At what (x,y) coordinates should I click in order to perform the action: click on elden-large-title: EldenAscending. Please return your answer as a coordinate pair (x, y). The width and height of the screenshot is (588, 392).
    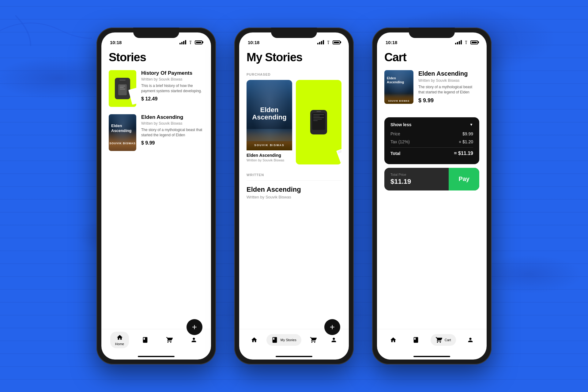
    Looking at the image, I should click on (269, 114).